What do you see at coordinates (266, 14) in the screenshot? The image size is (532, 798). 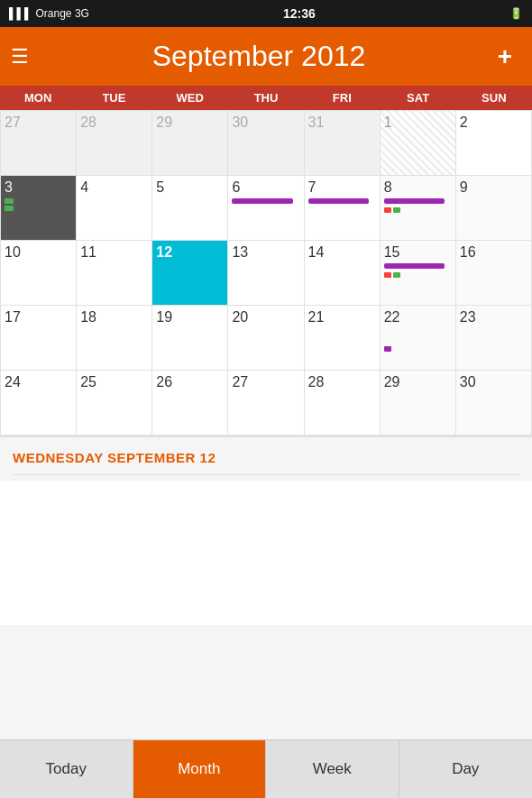 I see `status-bar: ▌▌▌ Orange 3G 12:36 🔋` at bounding box center [266, 14].